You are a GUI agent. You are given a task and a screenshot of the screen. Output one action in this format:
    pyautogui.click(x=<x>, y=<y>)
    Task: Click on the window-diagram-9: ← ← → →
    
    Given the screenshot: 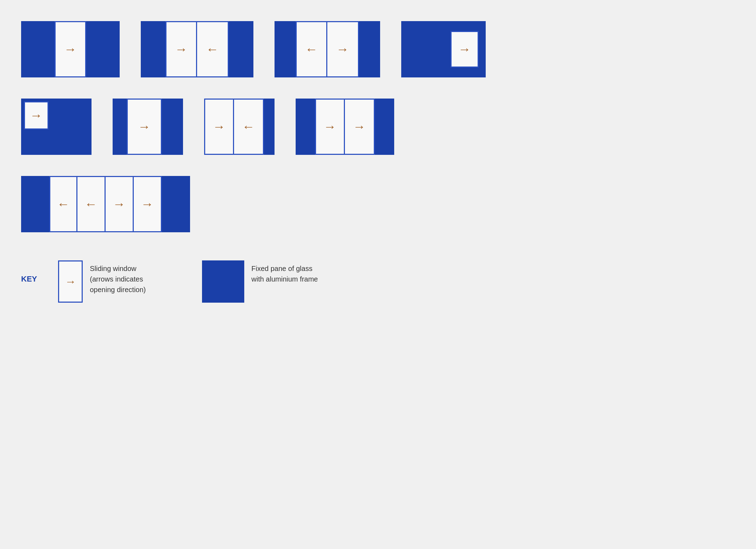 What is the action you would take?
    pyautogui.click(x=106, y=204)
    